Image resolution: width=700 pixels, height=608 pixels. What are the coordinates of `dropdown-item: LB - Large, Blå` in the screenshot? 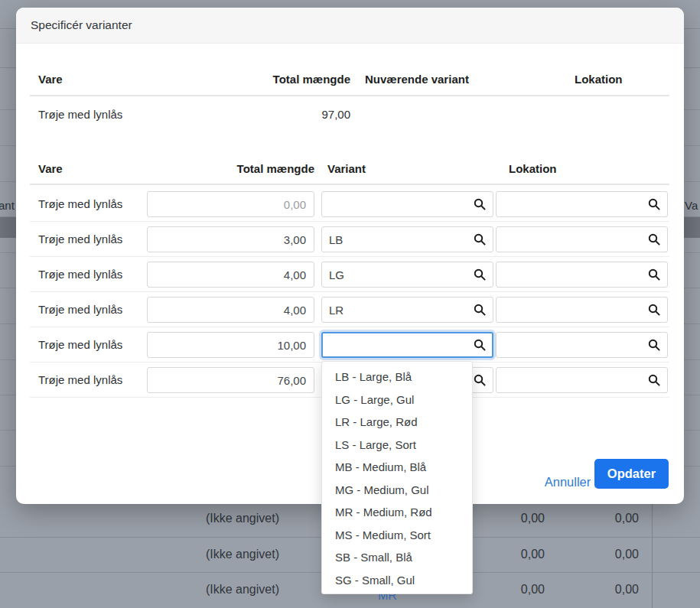 It's located at (397, 377).